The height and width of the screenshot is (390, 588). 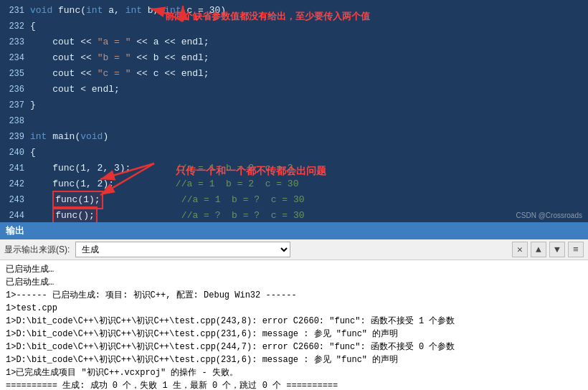 I want to click on line-number: 244, so click(x=15, y=215).